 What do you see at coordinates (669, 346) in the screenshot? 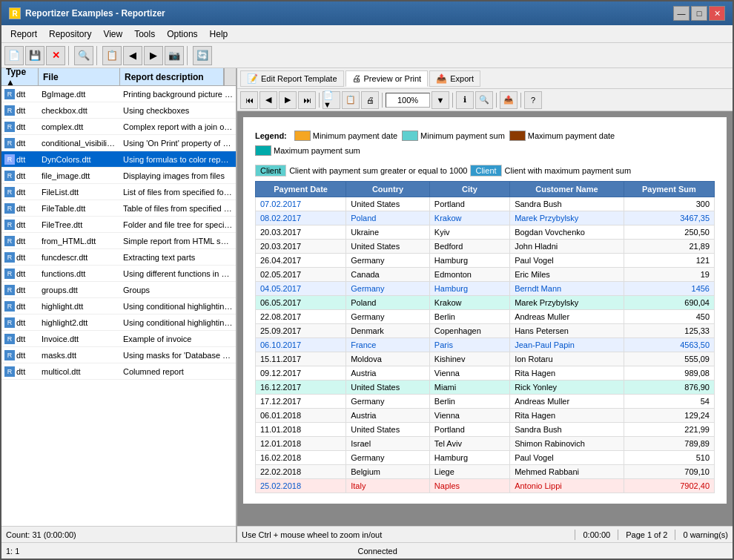
I see `cell-sum: 4563,50` at bounding box center [669, 346].